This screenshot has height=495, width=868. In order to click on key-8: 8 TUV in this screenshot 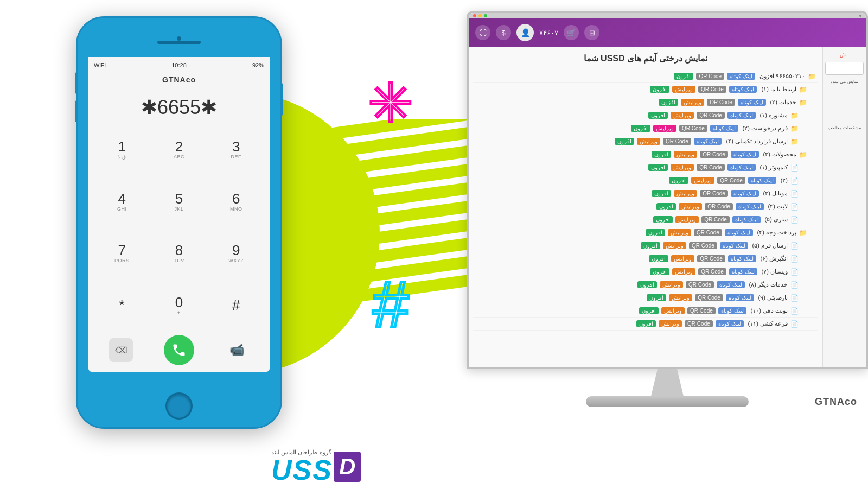, I will do `click(179, 253)`.